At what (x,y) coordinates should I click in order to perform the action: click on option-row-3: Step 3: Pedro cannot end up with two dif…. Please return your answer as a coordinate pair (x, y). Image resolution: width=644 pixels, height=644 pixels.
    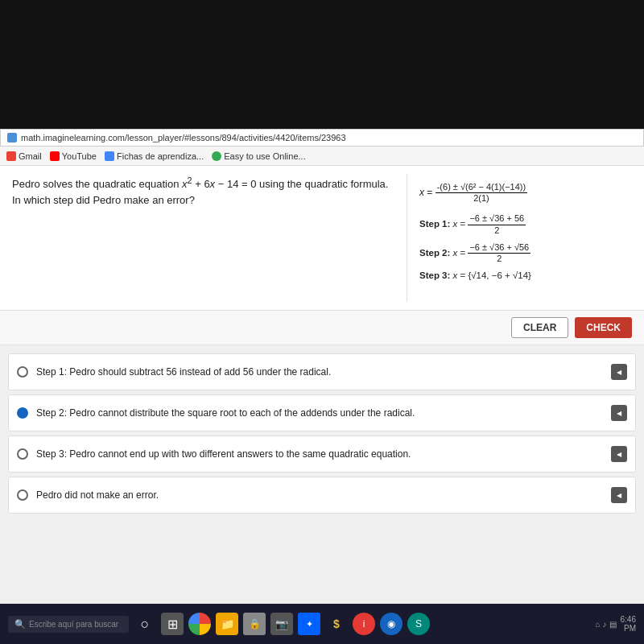
    Looking at the image, I should click on (322, 454).